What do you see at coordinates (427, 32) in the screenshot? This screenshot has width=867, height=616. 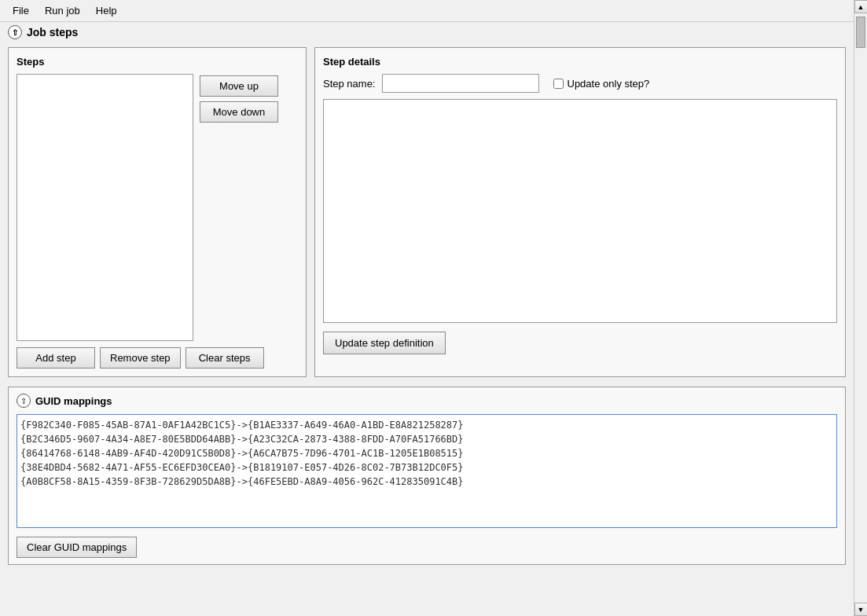 I see `page-header: ⇧ Job steps` at bounding box center [427, 32].